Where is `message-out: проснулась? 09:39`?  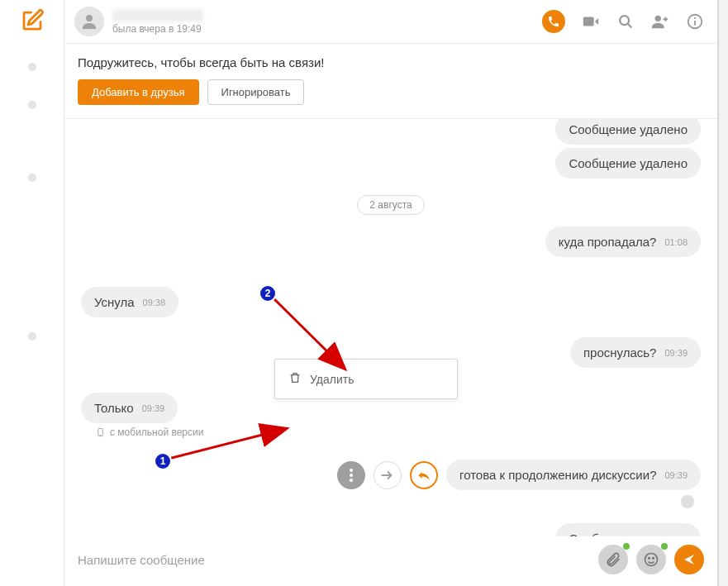 message-out: проснулась? 09:39 is located at coordinates (635, 352).